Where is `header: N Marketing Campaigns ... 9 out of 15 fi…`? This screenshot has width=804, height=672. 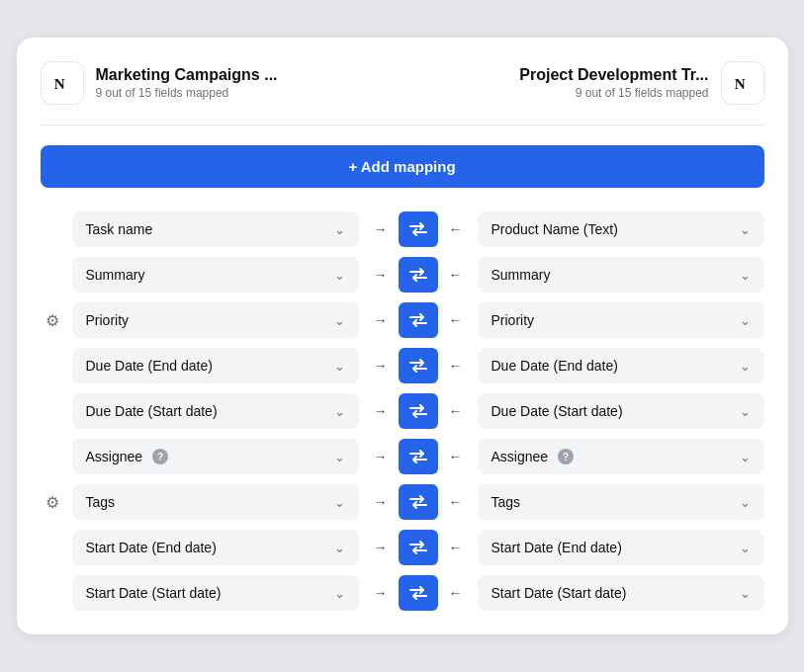
header: N Marketing Campaigns ... 9 out of 15 fi… is located at coordinates (402, 83).